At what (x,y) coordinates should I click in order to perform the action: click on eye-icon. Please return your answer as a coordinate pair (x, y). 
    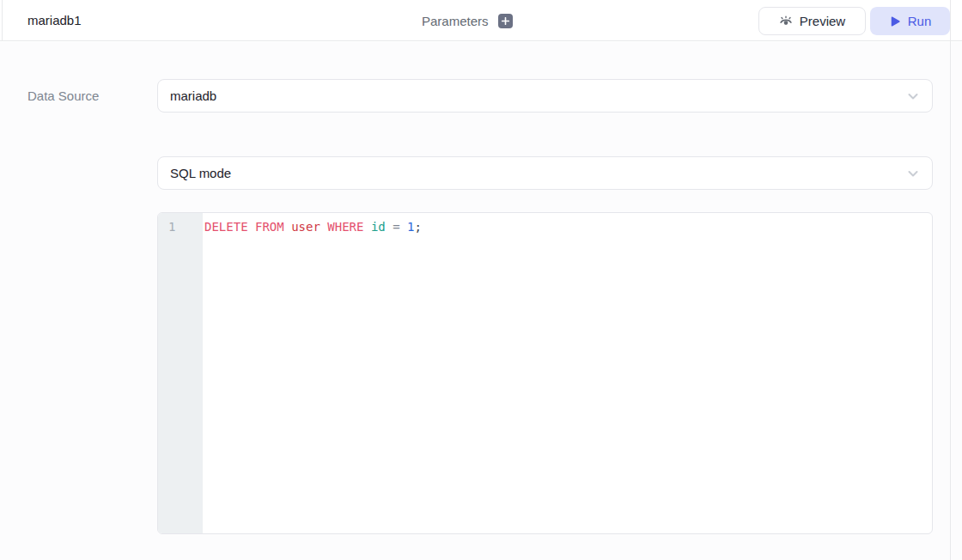
    Looking at the image, I should click on (786, 21).